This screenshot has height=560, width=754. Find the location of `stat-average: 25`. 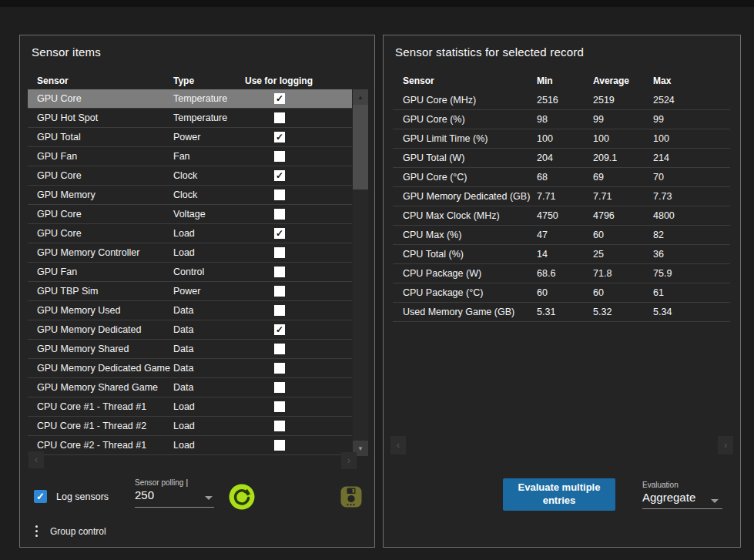

stat-average: 25 is located at coordinates (623, 254).